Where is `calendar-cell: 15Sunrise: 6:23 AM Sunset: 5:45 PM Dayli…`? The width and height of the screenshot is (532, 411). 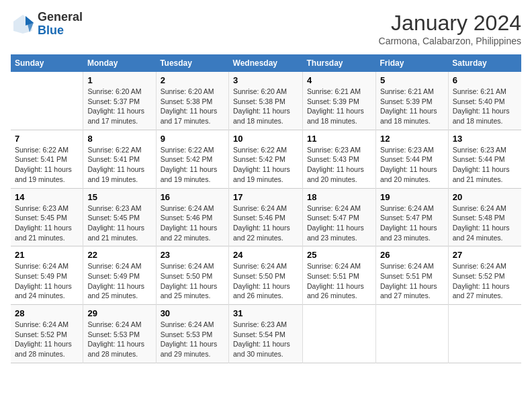 calendar-cell: 15Sunrise: 6:23 AM Sunset: 5:45 PM Dayli… is located at coordinates (120, 218).